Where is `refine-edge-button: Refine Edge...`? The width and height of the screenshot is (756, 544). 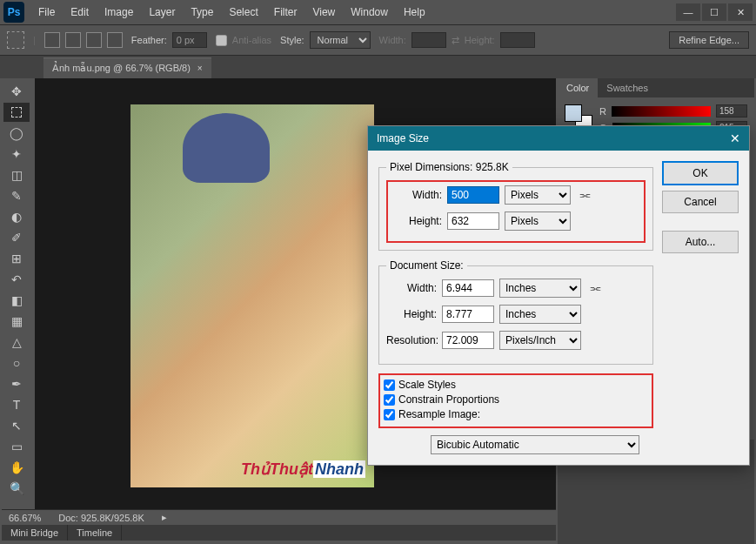
refine-edge-button: Refine Edge... is located at coordinates (709, 40).